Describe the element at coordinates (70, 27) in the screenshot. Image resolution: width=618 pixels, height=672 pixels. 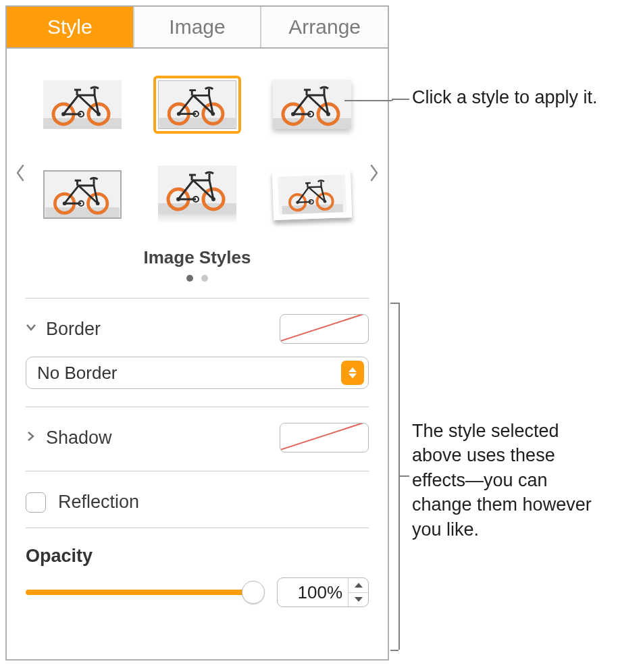
I see `tab-style: Style` at that location.